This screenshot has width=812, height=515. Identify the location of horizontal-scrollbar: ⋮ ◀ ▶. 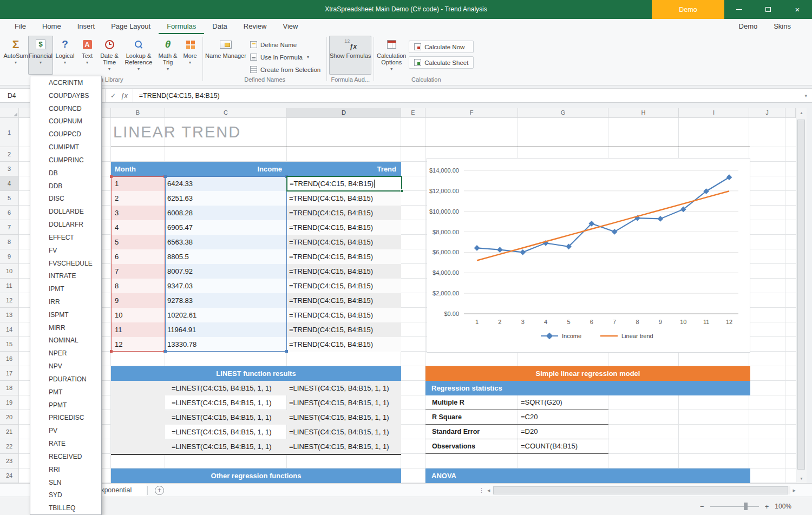
(637, 490).